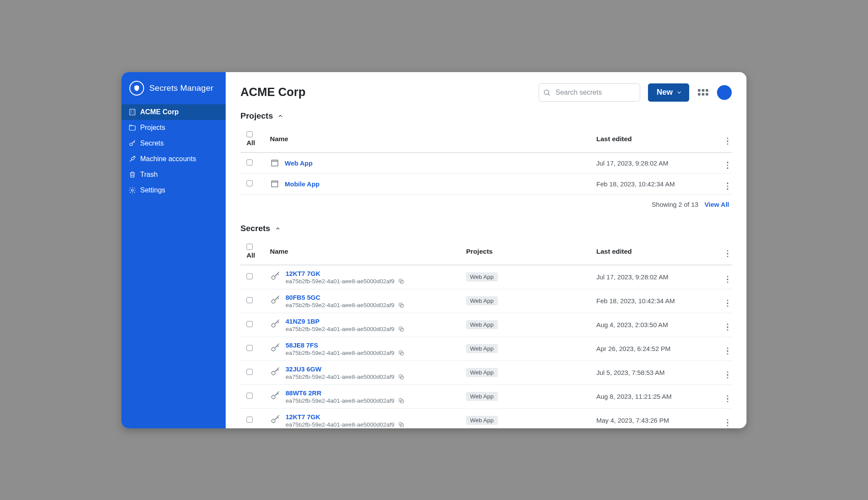 Image resolution: width=868 pixels, height=500 pixels. Describe the element at coordinates (174, 175) in the screenshot. I see `sidebar-item-trash: Trash` at that location.